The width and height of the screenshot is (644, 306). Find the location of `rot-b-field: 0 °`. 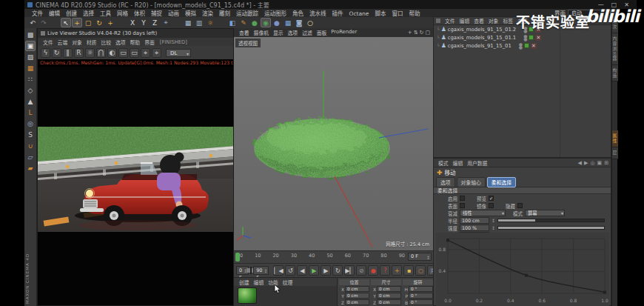

rot-b-field: 0 ° is located at coordinates (420, 302).